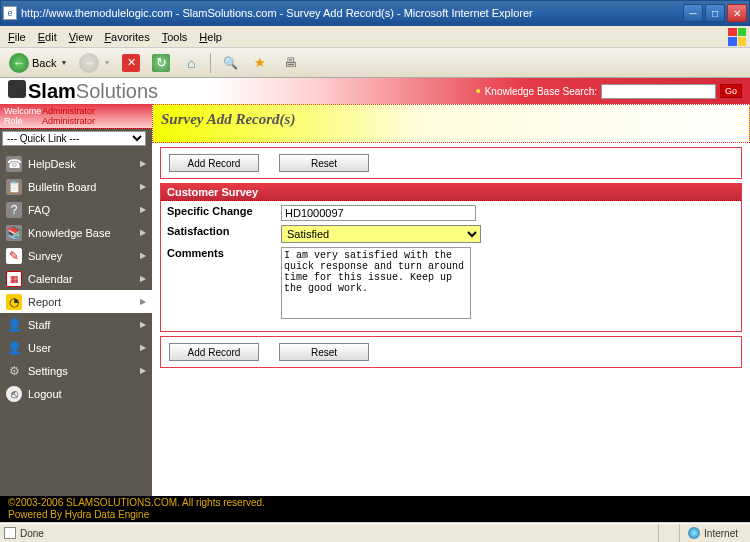 The width and height of the screenshot is (750, 542). I want to click on button-row-bottom: Add Record Reset, so click(451, 352).